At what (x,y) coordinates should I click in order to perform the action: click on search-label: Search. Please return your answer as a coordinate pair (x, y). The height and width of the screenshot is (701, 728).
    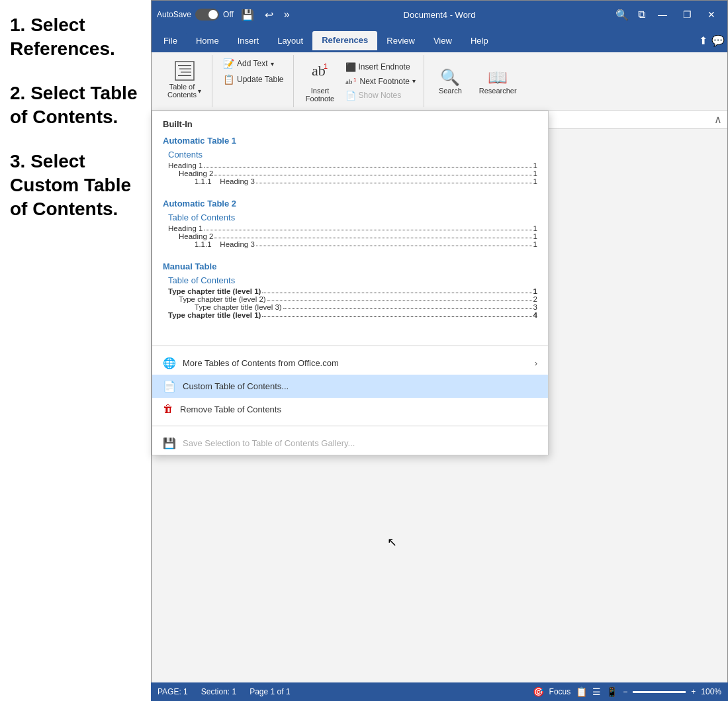
    Looking at the image, I should click on (450, 91).